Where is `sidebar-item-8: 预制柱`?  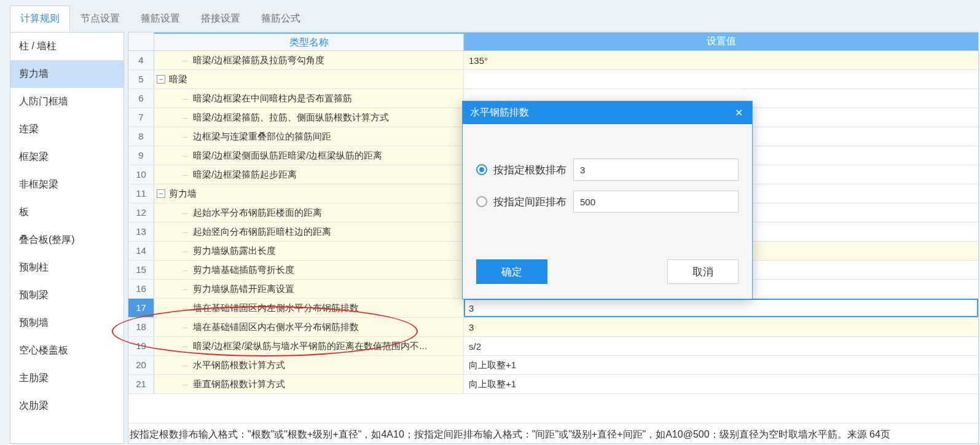 sidebar-item-8: 预制柱 is located at coordinates (67, 268).